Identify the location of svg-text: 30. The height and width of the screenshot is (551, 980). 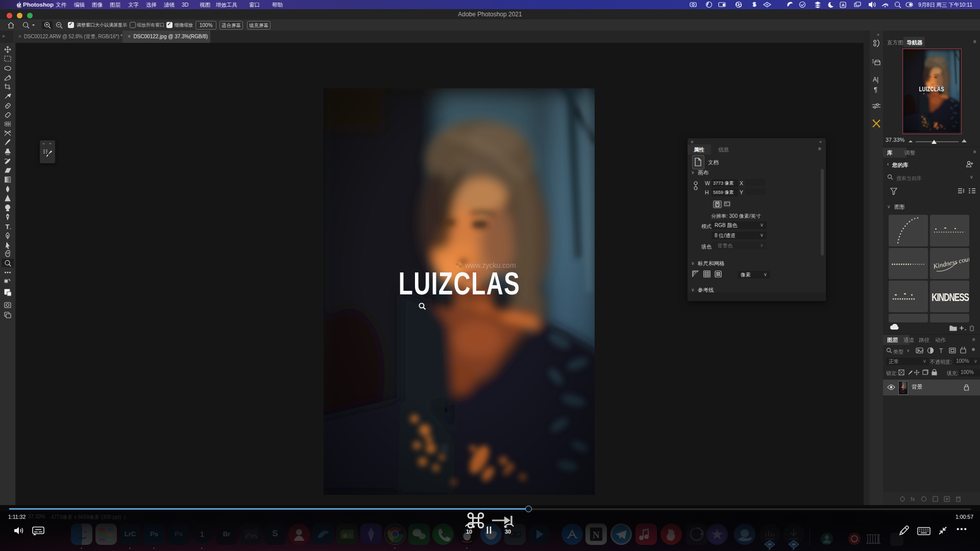
(508, 532).